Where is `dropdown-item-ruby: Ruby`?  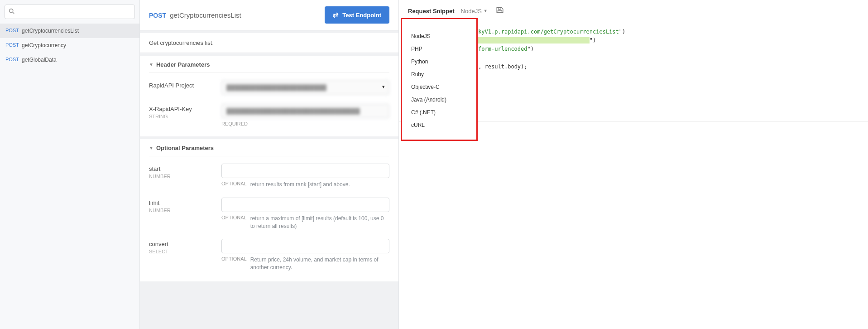
dropdown-item-ruby: Ruby is located at coordinates (439, 74).